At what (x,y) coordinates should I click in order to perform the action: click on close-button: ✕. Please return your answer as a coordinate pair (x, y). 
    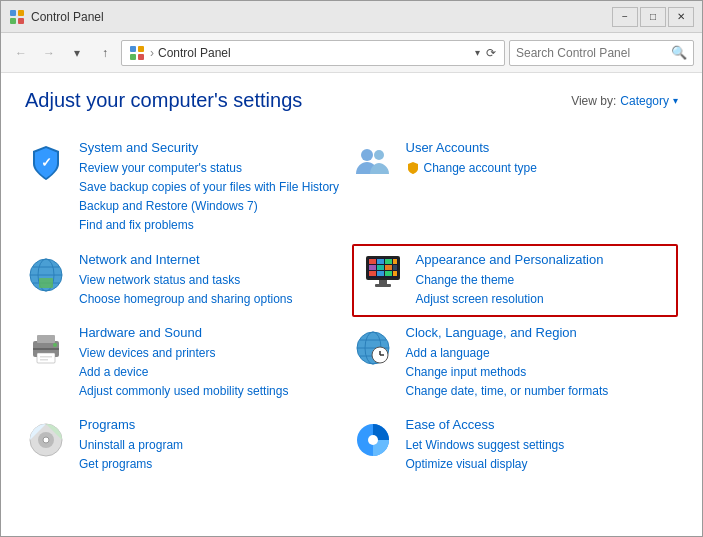
    Looking at the image, I should click on (681, 17).